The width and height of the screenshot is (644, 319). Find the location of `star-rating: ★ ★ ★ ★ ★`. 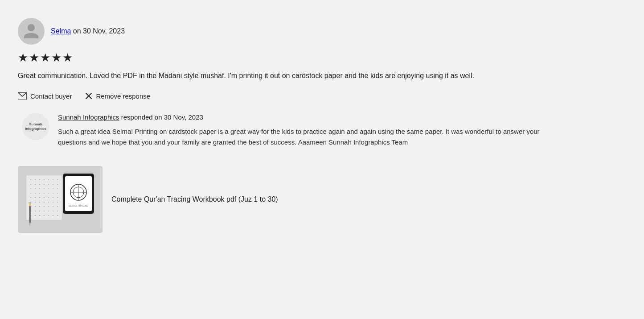

star-rating: ★ ★ ★ ★ ★ is located at coordinates (322, 58).